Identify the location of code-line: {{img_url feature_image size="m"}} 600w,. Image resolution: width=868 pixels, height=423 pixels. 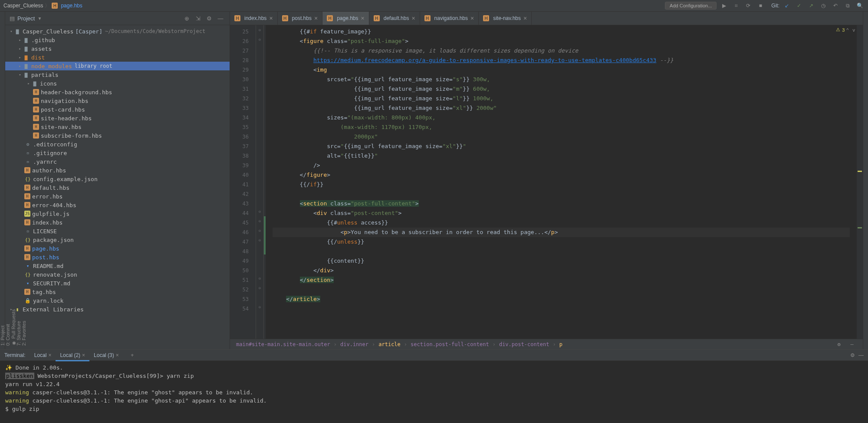
(561, 89).